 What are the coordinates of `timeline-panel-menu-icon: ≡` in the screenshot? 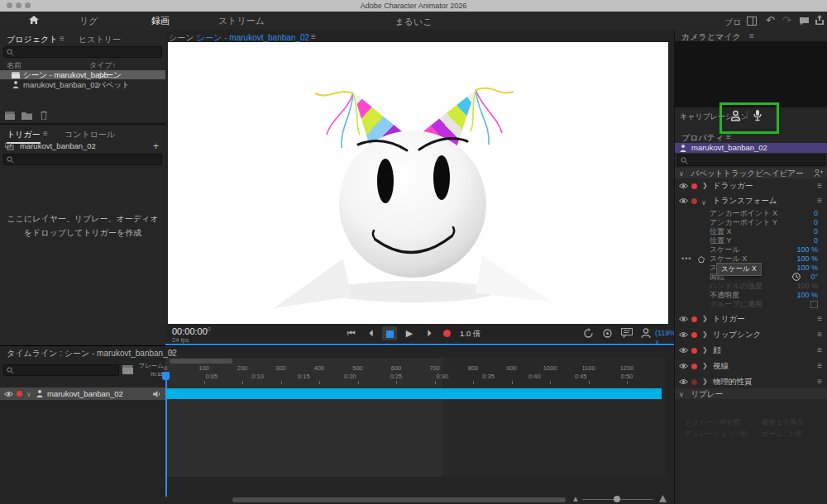 It's located at (172, 352).